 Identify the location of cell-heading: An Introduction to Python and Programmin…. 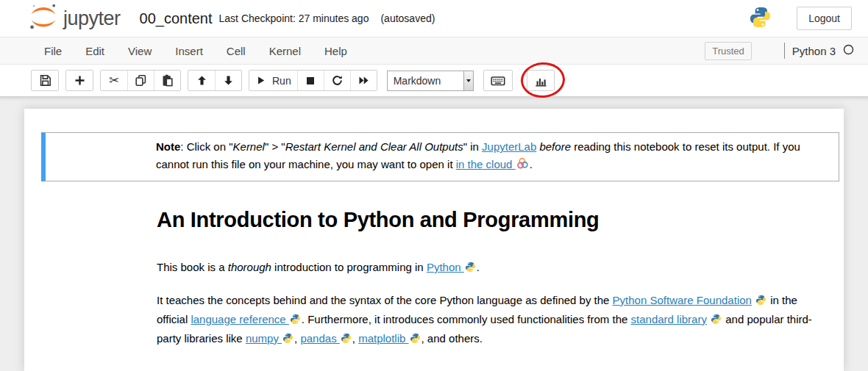
(490, 220).